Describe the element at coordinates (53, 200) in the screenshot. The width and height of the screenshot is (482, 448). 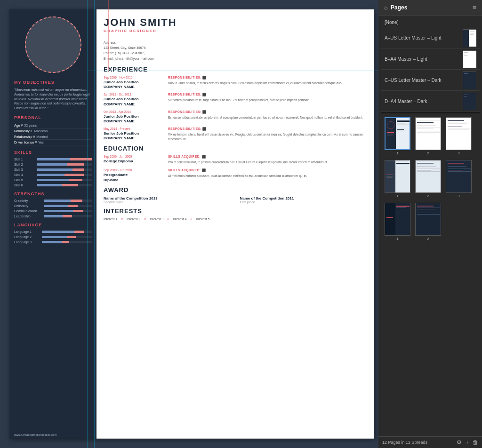
I see `strength-creativity: Creativity` at that location.